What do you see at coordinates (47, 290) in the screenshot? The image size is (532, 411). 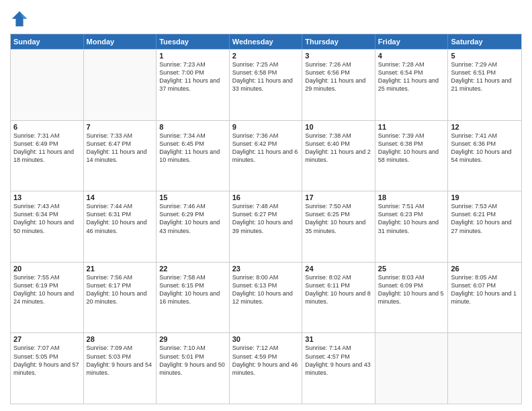 I see `cell-info: Sunrise: 7:55 AM Sunset: 6:19 PM Dayligh…` at bounding box center [47, 290].